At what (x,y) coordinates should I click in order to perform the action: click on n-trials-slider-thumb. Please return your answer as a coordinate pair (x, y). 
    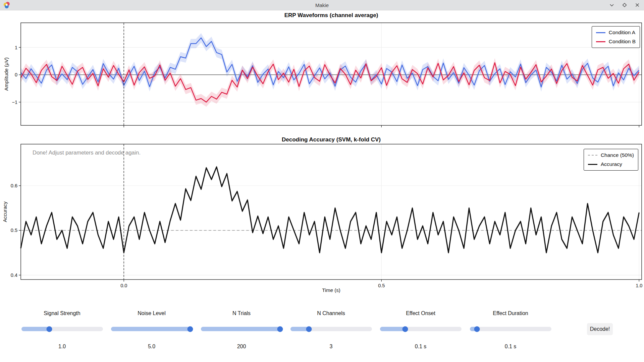
    Looking at the image, I should click on (280, 329).